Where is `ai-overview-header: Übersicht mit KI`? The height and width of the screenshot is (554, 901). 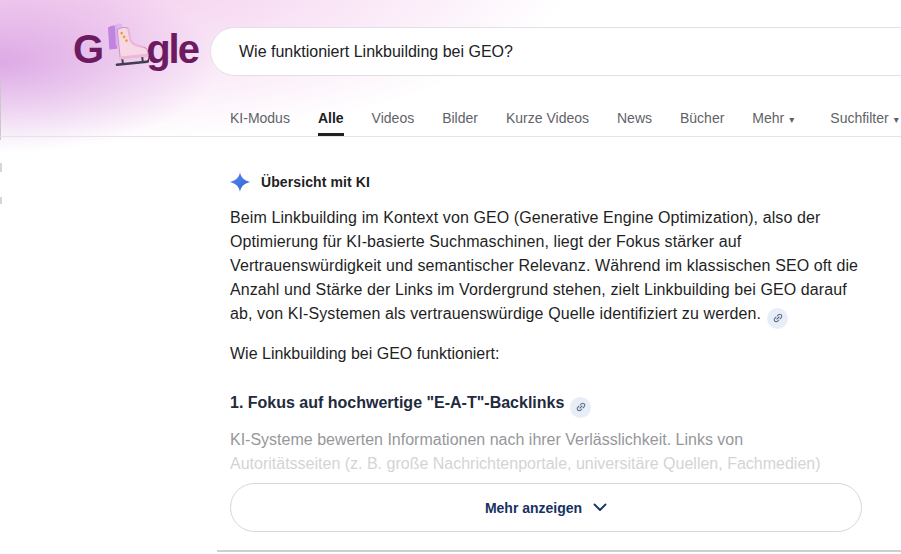
ai-overview-header: Übersicht mit KI is located at coordinates (300, 182).